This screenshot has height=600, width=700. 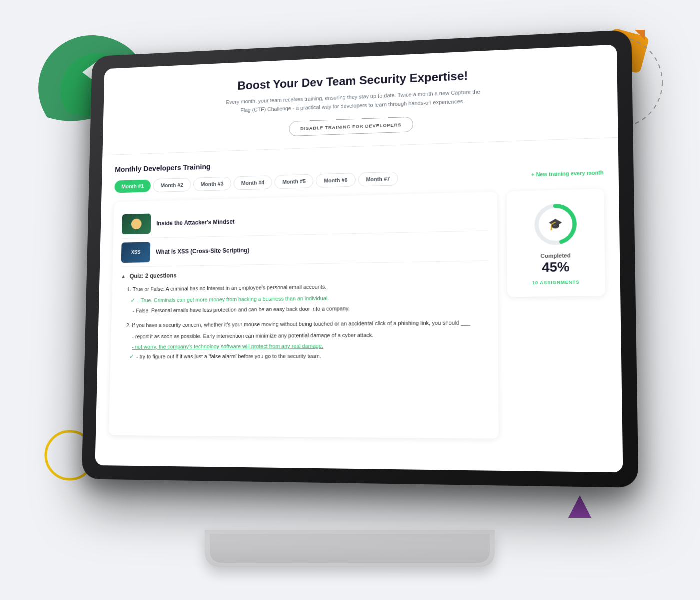 I want to click on assignments-count: 10 ASSIGNMENTS, so click(x=556, y=282).